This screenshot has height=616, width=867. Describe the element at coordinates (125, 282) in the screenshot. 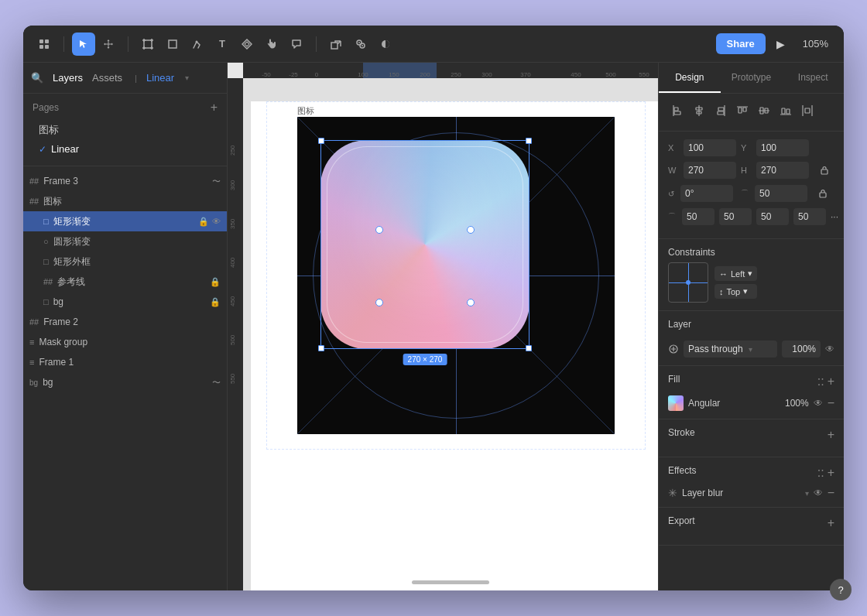

I see `layer-guide: ## 参考线 🔒` at that location.